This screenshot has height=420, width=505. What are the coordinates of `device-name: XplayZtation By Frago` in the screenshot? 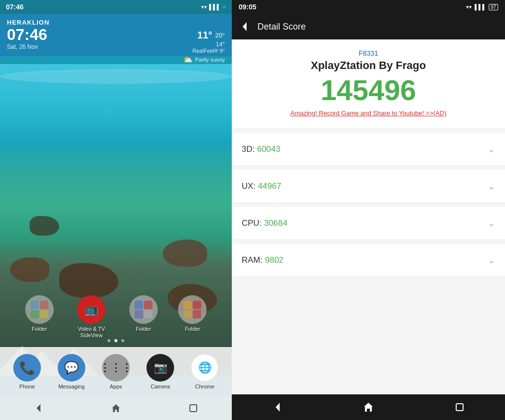 It's located at (368, 66).